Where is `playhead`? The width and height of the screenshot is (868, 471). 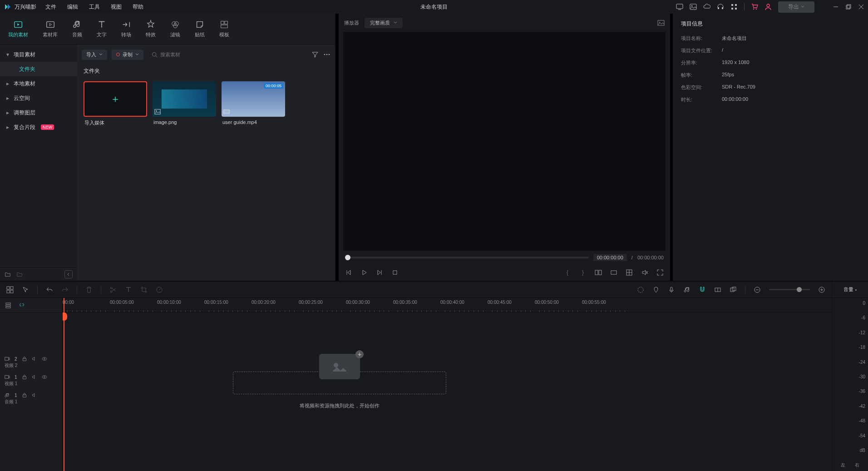 playhead is located at coordinates (64, 384).